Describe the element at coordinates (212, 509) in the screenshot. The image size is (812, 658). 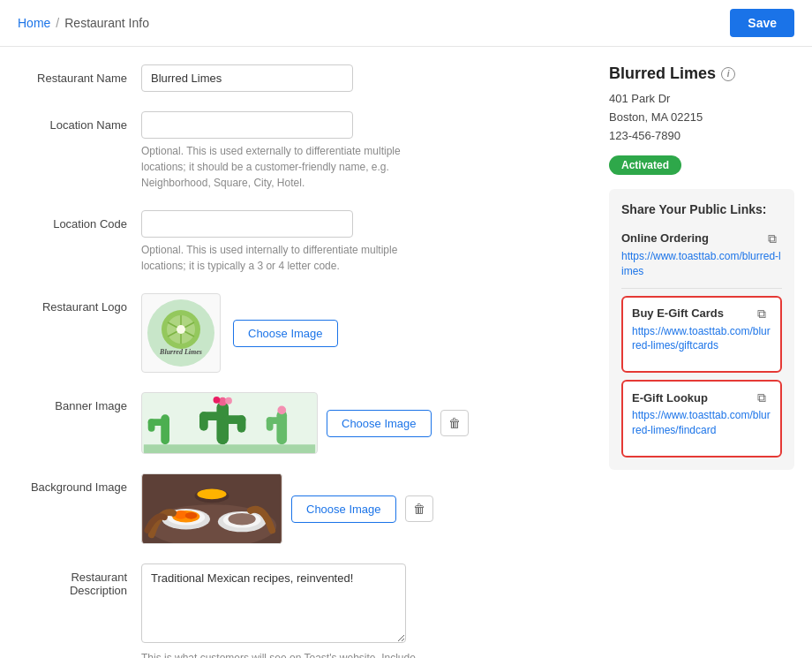
I see `bg-preview` at that location.